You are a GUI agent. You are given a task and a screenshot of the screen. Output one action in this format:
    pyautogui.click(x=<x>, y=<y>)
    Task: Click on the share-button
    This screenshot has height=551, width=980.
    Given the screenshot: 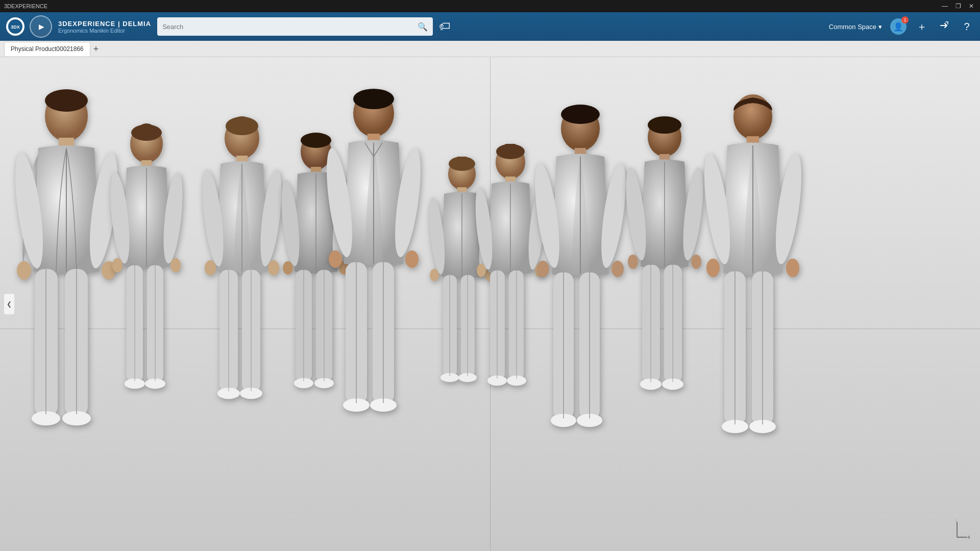 What is the action you would take?
    pyautogui.click(x=944, y=27)
    